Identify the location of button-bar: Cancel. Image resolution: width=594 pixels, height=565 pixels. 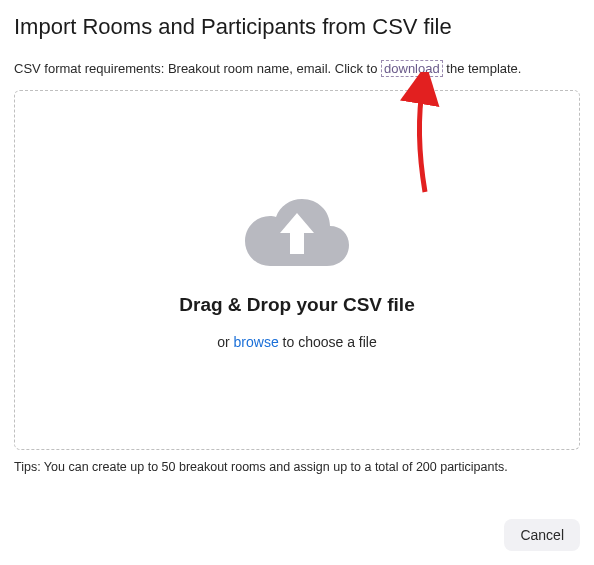
(542, 535).